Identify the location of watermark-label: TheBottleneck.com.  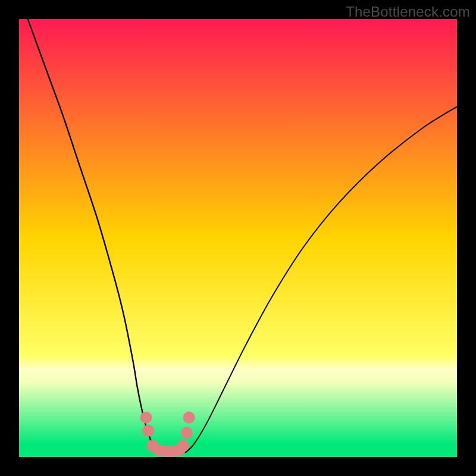
(408, 12).